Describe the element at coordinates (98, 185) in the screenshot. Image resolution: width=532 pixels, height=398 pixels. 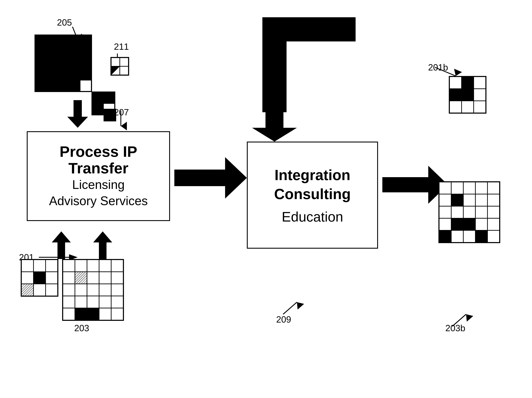
I see `process-sub-line1: Licensing` at that location.